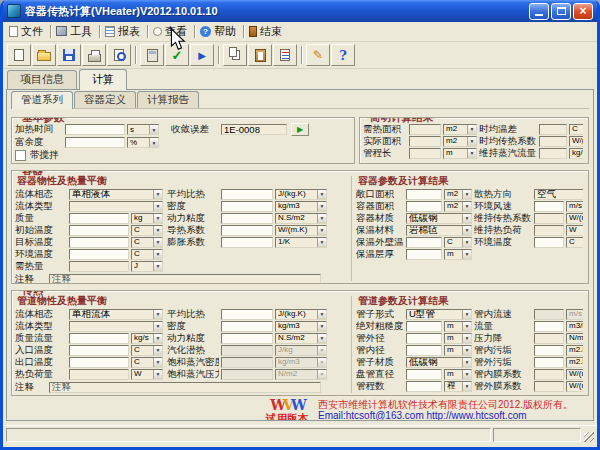  Describe the element at coordinates (103, 80) in the screenshot. I see `tab-calc: 计算` at that location.